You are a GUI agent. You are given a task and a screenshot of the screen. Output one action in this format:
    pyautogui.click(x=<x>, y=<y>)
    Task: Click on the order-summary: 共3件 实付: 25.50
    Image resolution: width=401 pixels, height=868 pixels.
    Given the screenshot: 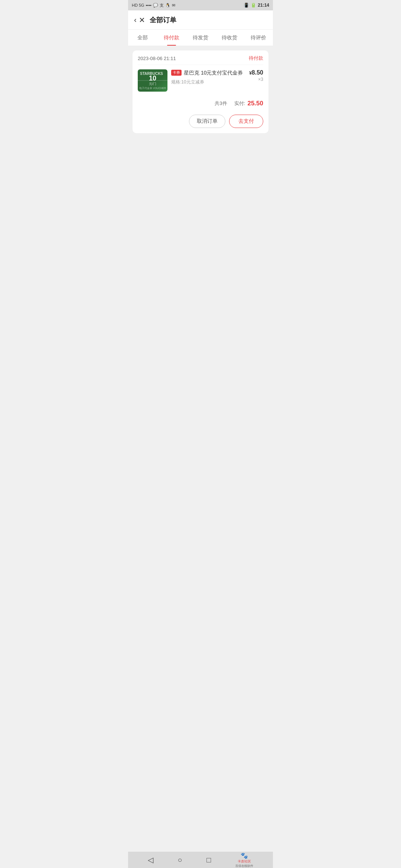 What is the action you would take?
    pyautogui.click(x=200, y=103)
    